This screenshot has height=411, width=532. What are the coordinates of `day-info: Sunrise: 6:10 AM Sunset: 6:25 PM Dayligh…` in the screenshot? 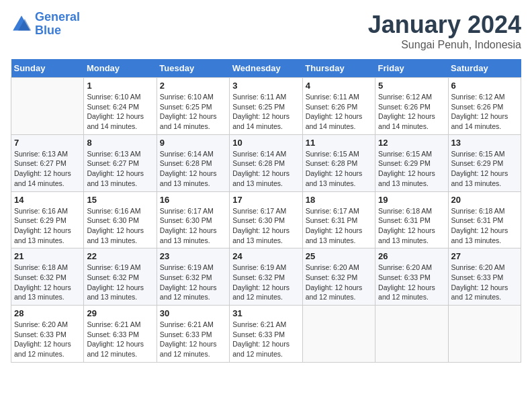 It's located at (193, 111).